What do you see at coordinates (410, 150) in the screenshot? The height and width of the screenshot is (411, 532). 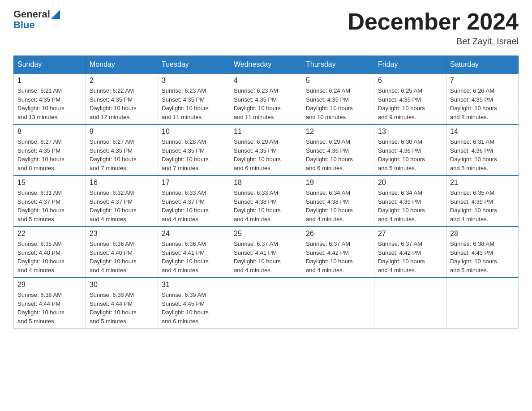 I see `day-cell-13: 13Sunrise: 6:30 AM Sunset: 4:36 PM Dayli…` at bounding box center [410, 150].